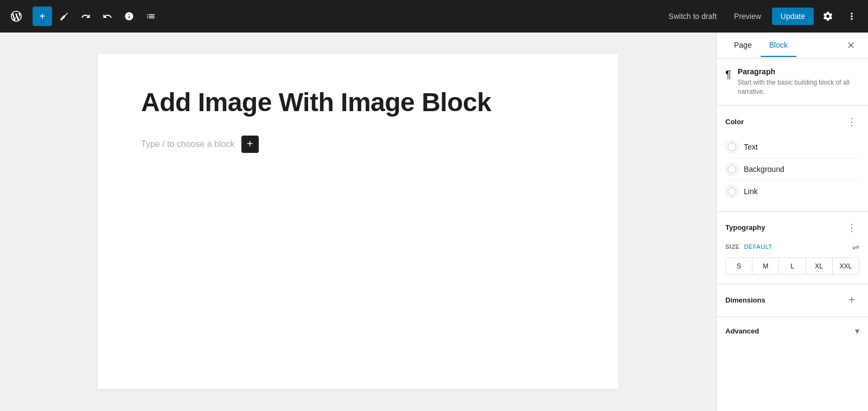 The image size is (868, 411). Describe the element at coordinates (188, 144) in the screenshot. I see `placeholder-text: Type / to choose a block` at that location.